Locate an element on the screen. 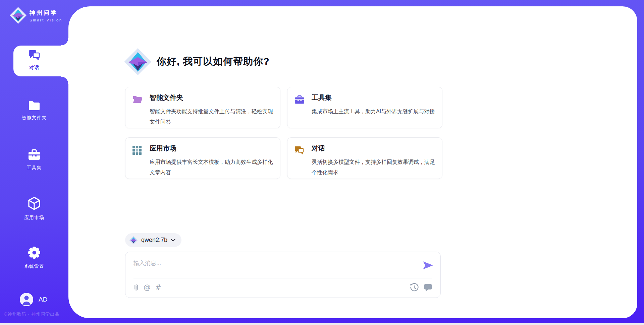  brand-subtitle: Smart Vision is located at coordinates (46, 20).